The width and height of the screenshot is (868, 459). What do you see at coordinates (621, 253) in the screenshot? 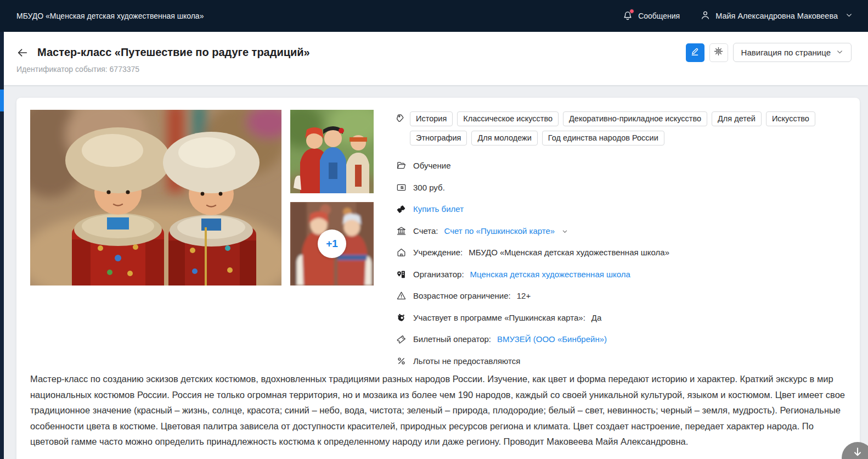
I see `institution-row: Учреждение: МБУДО «Мценская детская худо…` at bounding box center [621, 253].